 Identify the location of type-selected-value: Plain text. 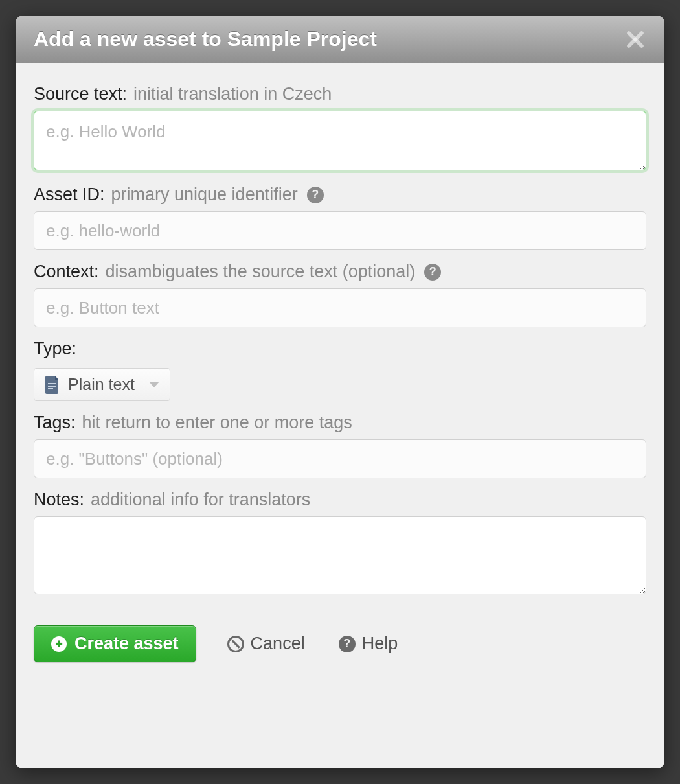
(101, 385).